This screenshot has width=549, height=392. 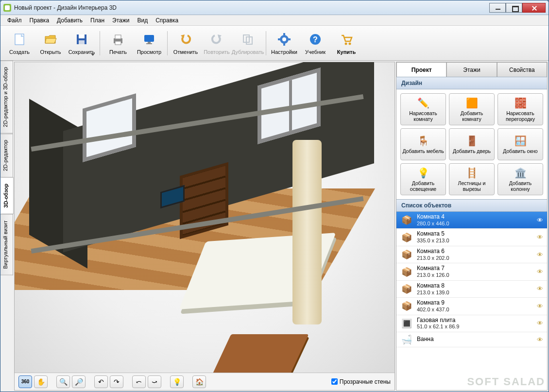 I want to click on object-name: Комната 9, so click(x=475, y=303).